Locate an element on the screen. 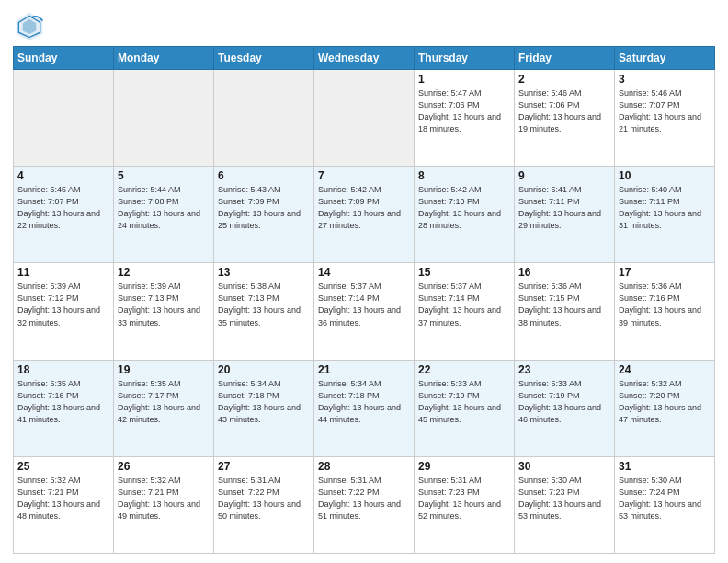 This screenshot has width=728, height=563. day-number: 30 is located at coordinates (564, 466).